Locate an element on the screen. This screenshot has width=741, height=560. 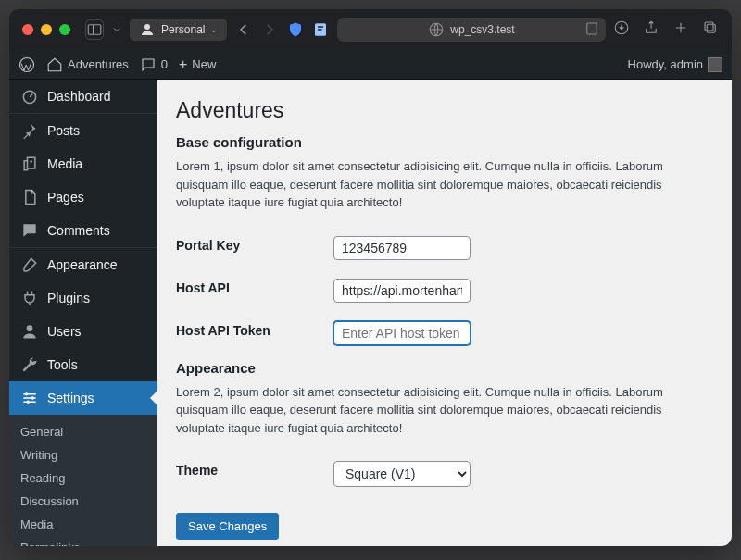
label-host-api: Host API is located at coordinates (255, 291).